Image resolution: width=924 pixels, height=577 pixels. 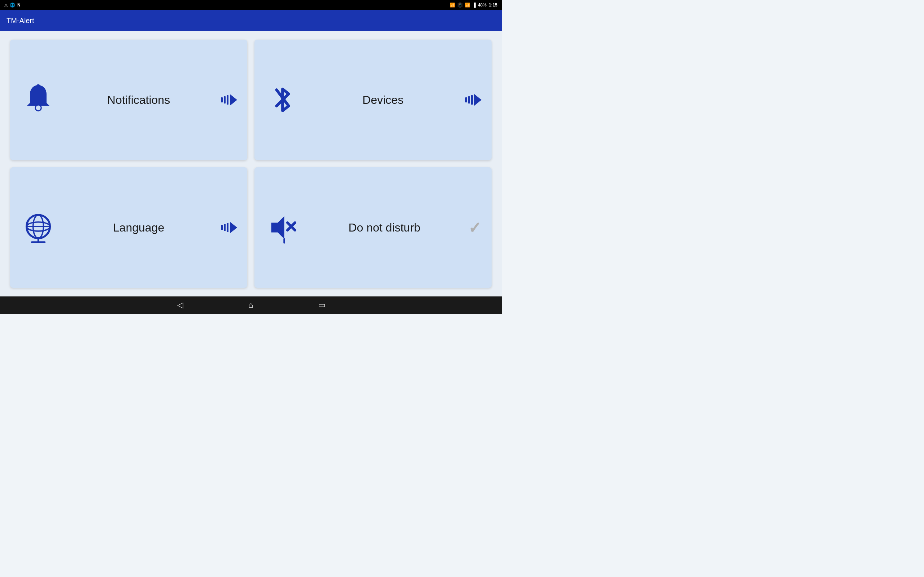 I want to click on status-bar: △ 🌐 N 📶 📳 📶 ▐ 48% 1:15, so click(x=251, y=5).